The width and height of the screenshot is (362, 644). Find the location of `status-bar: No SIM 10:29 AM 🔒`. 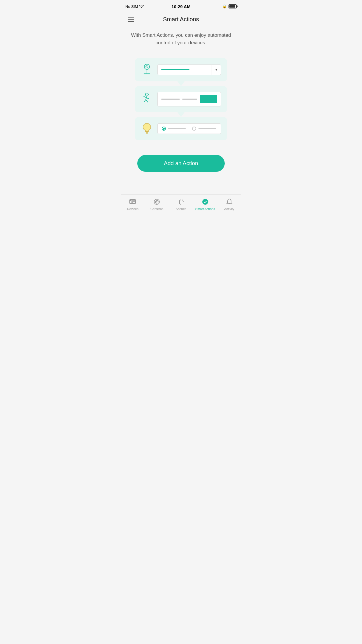

status-bar: No SIM 10:29 AM 🔒 is located at coordinates (181, 6).